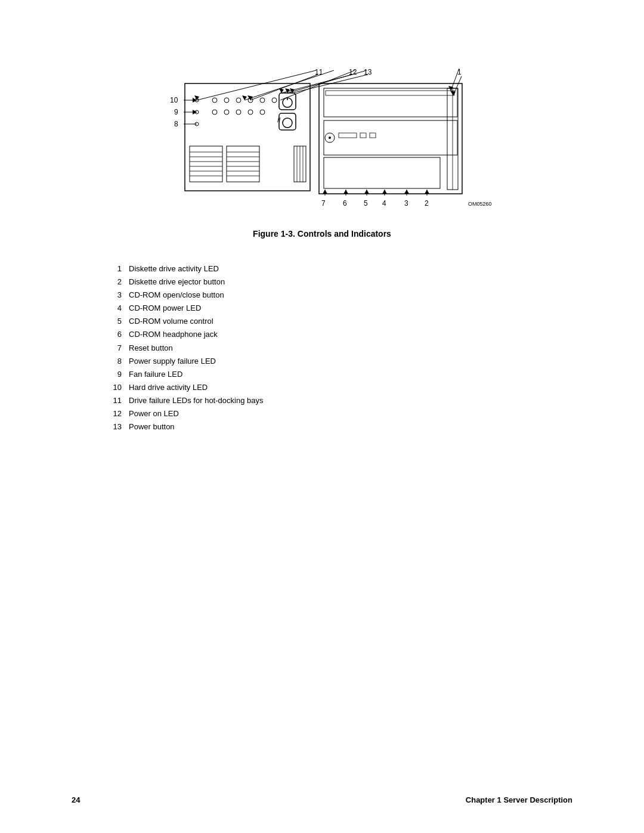 The width and height of the screenshot is (644, 833). What do you see at coordinates (519, 800) in the screenshot?
I see `chapter-label: Chapter 1 Server Description` at bounding box center [519, 800].